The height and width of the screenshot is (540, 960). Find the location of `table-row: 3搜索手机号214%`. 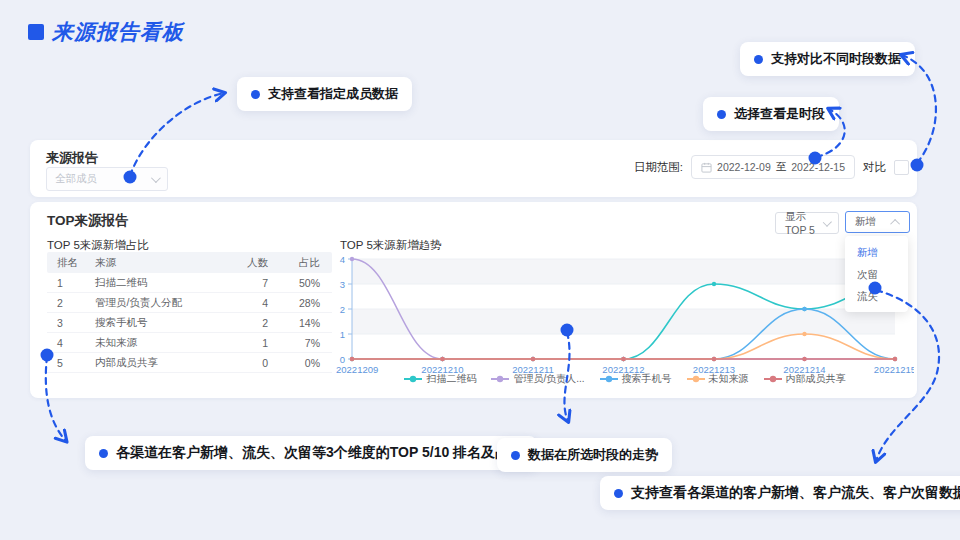

table-row: 3搜索手机号214% is located at coordinates (190, 323).